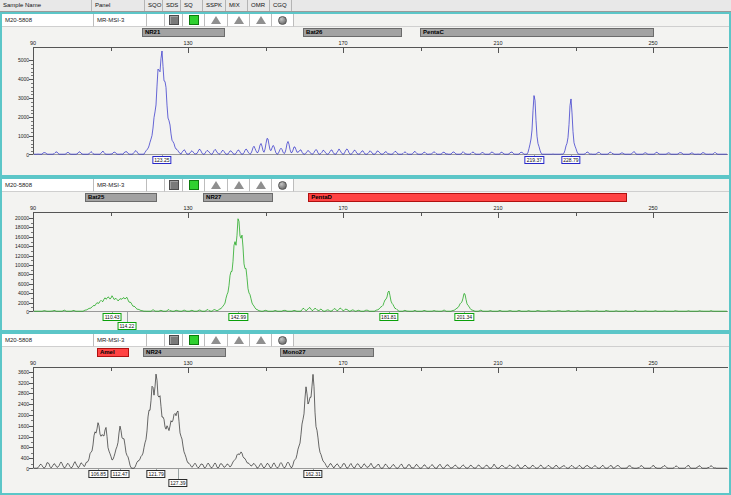 Image resolution: width=731 pixels, height=495 pixels. I want to click on y-tick-label: 16000, so click(16, 237).